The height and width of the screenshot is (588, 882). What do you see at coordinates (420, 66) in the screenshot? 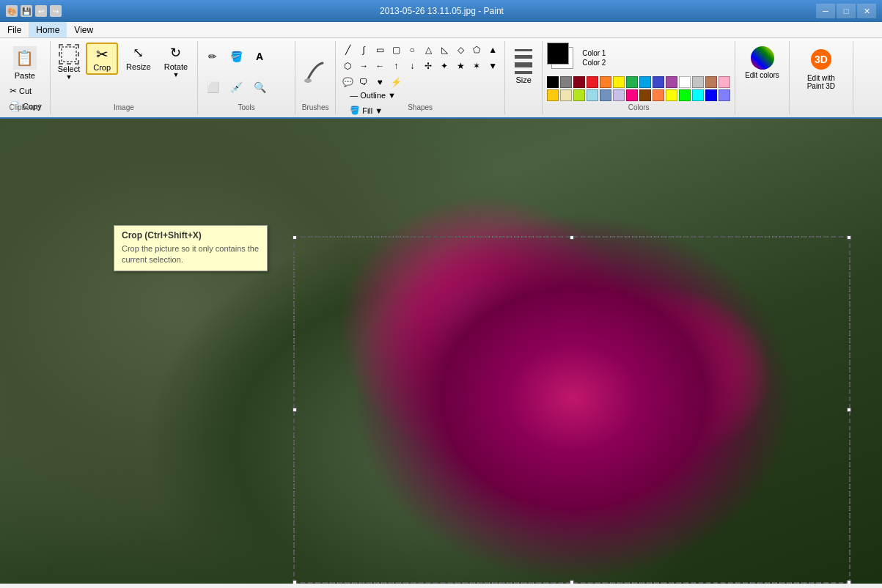
I see `shapes-row-2: ⬡ → ← ↑ ↓ ✢ ✦ ★ ✶ ▼` at bounding box center [420, 66].